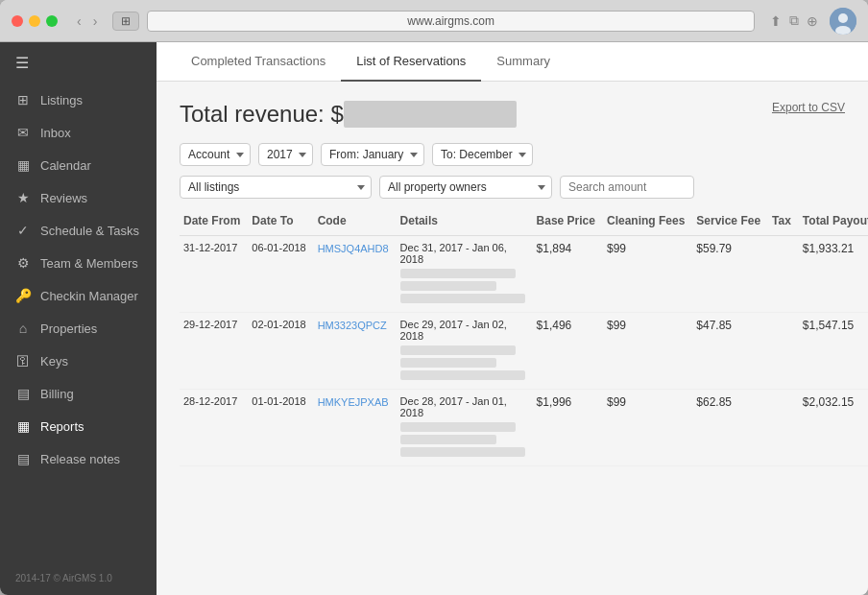  What do you see at coordinates (353, 402) in the screenshot?
I see `reservation-code-link: HMKYEJPXAB` at bounding box center [353, 402].